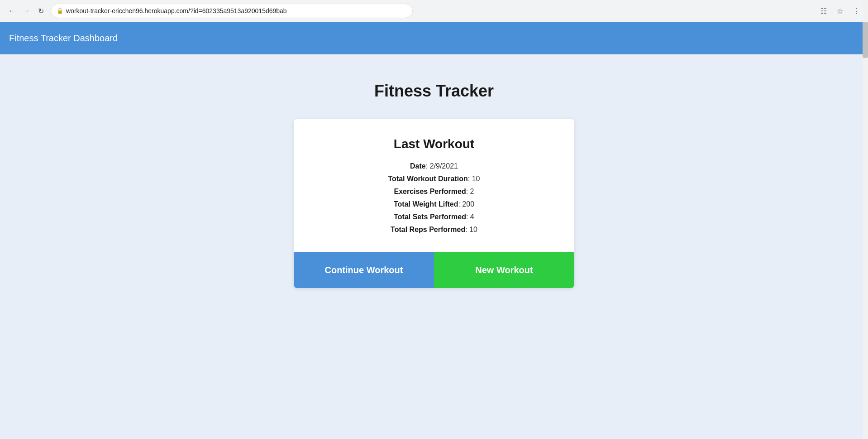 This screenshot has width=868, height=439. Describe the element at coordinates (434, 38) in the screenshot. I see `app-header: Fitness Tracker Dashboard` at that location.